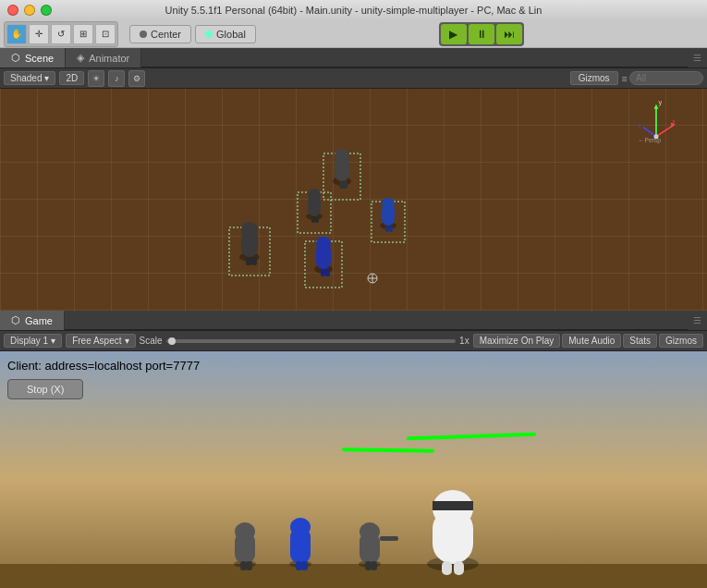  Describe the element at coordinates (172, 341) in the screenshot. I see `scale-thumb` at that location.